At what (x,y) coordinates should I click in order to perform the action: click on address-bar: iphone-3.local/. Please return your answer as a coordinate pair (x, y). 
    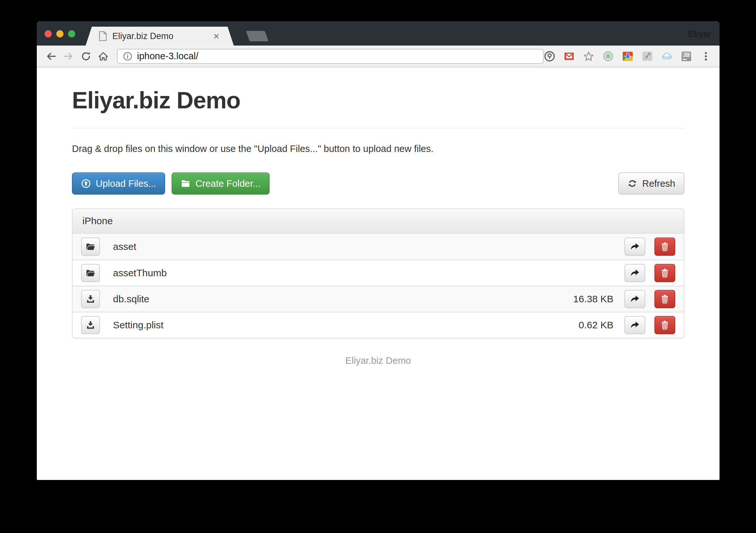
    Looking at the image, I should click on (330, 56).